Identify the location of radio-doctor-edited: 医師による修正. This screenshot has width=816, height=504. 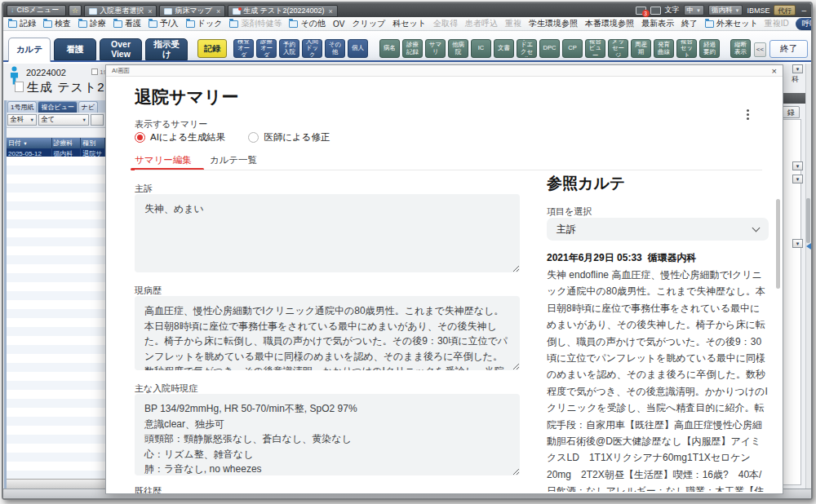
(289, 137).